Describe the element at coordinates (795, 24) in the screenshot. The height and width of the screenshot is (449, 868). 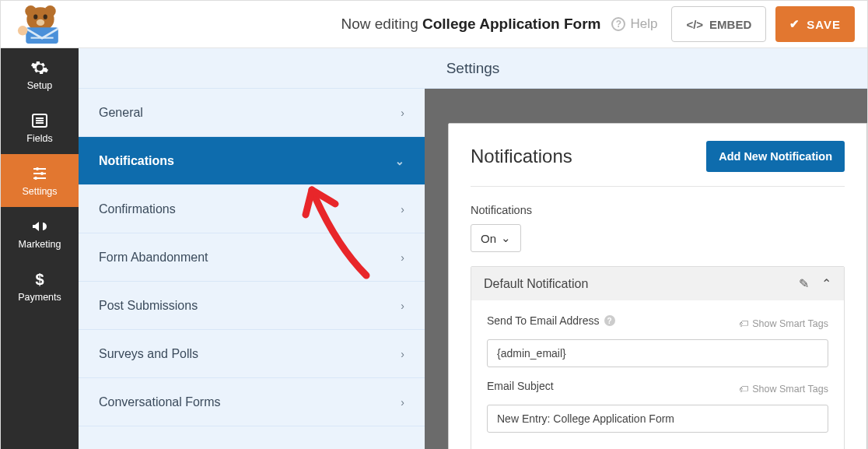
I see `check-icon: ✔` at that location.